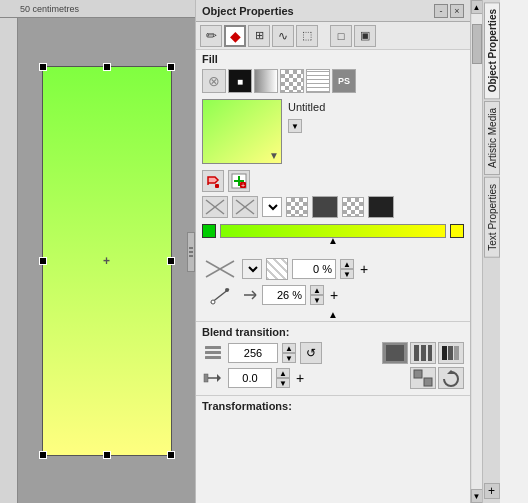  What do you see at coordinates (492, 50) in the screenshot?
I see `object-properties-tab: Object Properties` at bounding box center [492, 50].